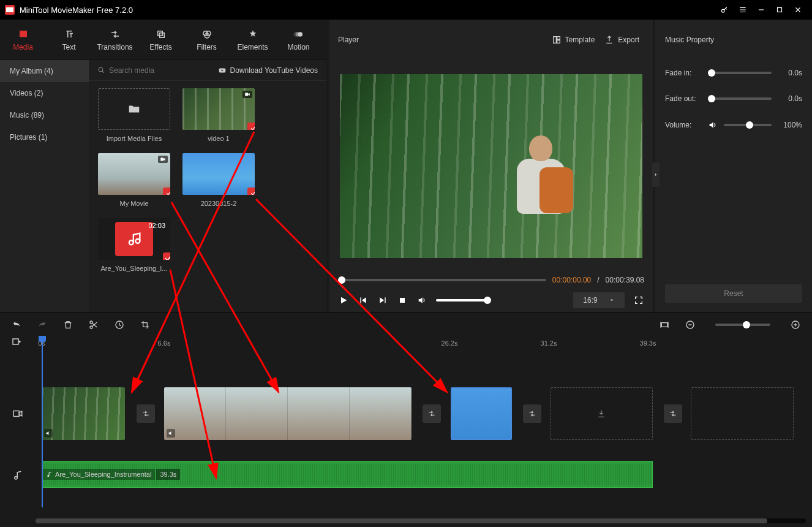  Describe the element at coordinates (44, 71) in the screenshot. I see `sidebar-item-myalbum: My Album (4)` at that location.